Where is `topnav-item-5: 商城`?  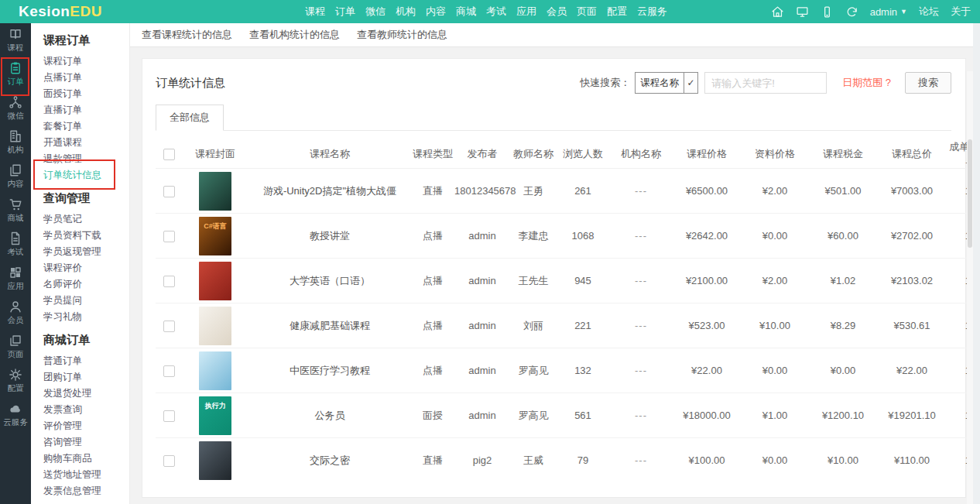 topnav-item-5: 商城 is located at coordinates (466, 12).